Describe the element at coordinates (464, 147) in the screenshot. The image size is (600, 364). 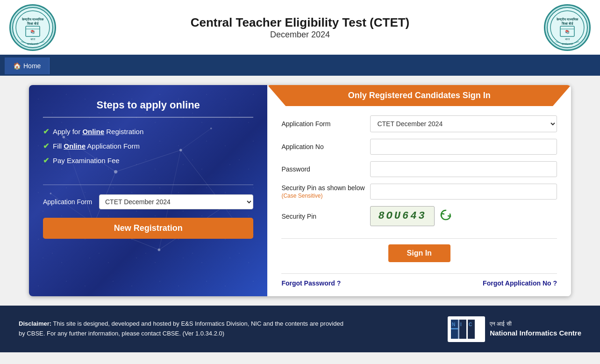
I see `application-no-input` at that location.